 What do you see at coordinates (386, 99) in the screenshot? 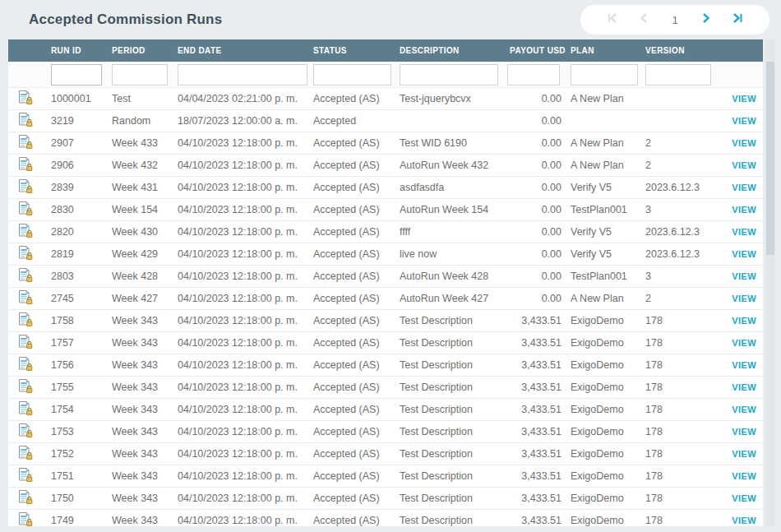
I see `table-row: 1000001 Test 04/04/2023 02:21:00 p. m. A…` at bounding box center [386, 99].